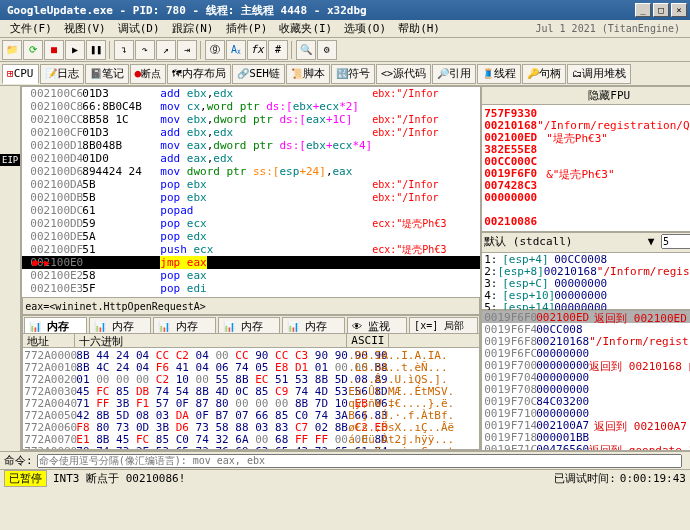 Image resolution: width=690 pixels, height=530 pixels. What do you see at coordinates (586, 283) in the screenshot?
I see `arg-row: 3:[esp+C]00000000` at bounding box center [586, 283].